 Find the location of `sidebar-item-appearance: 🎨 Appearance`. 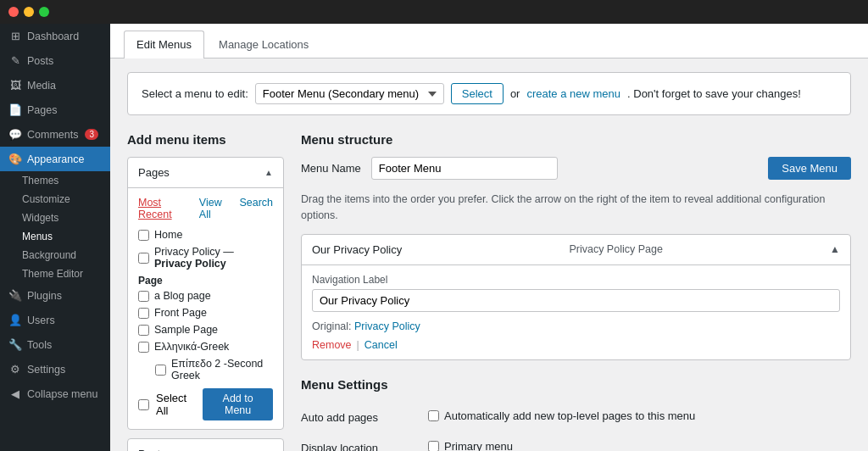

sidebar-item-appearance: 🎨 Appearance is located at coordinates (55, 159).